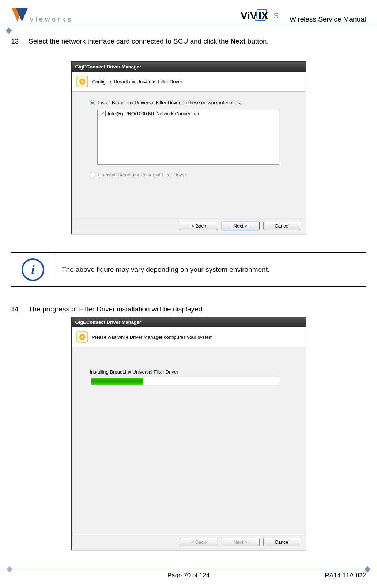  I want to click on progress-bar-fill, so click(117, 381).